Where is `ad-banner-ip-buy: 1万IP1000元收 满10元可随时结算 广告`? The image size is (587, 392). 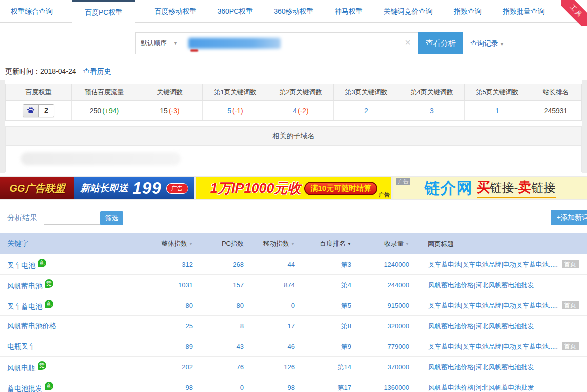 ad-banner-ip-buy: 1万IP1000元收 满10元可随时结算 广告 is located at coordinates (294, 188).